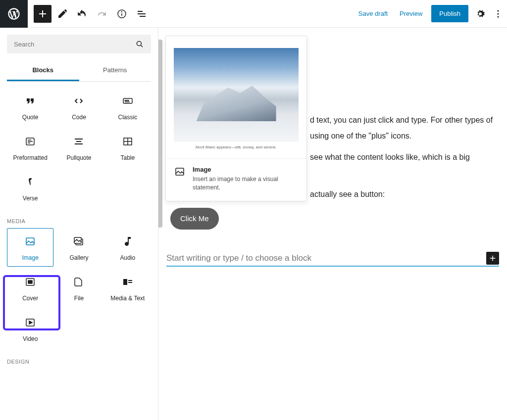  What do you see at coordinates (30, 282) in the screenshot?
I see `cover-icon` at bounding box center [30, 282].